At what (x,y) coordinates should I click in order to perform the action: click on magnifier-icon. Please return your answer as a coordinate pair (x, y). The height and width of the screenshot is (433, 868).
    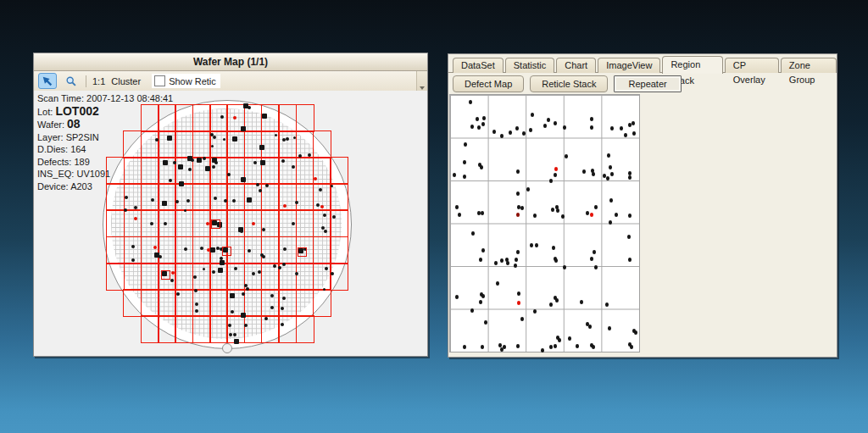
    Looking at the image, I should click on (71, 81).